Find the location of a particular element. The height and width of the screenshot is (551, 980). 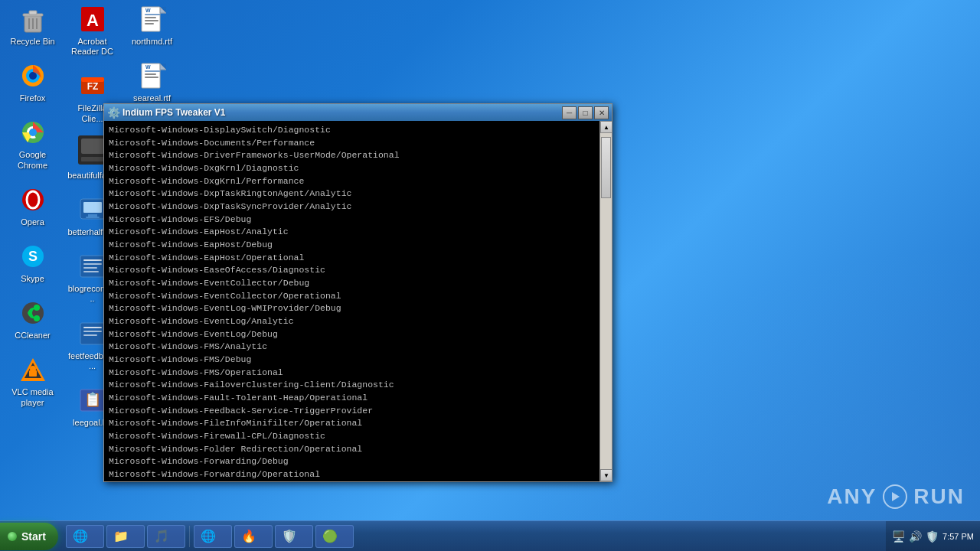

window-titlebar: ⚙️ Indium FPS Tweaker V1 ─ □ ✕ is located at coordinates (358, 112).